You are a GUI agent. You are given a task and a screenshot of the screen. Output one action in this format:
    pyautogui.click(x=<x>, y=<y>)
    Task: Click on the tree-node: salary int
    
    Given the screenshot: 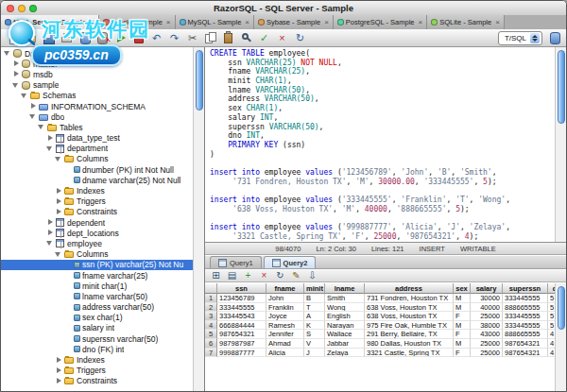 What is the action you would take?
    pyautogui.click(x=96, y=329)
    